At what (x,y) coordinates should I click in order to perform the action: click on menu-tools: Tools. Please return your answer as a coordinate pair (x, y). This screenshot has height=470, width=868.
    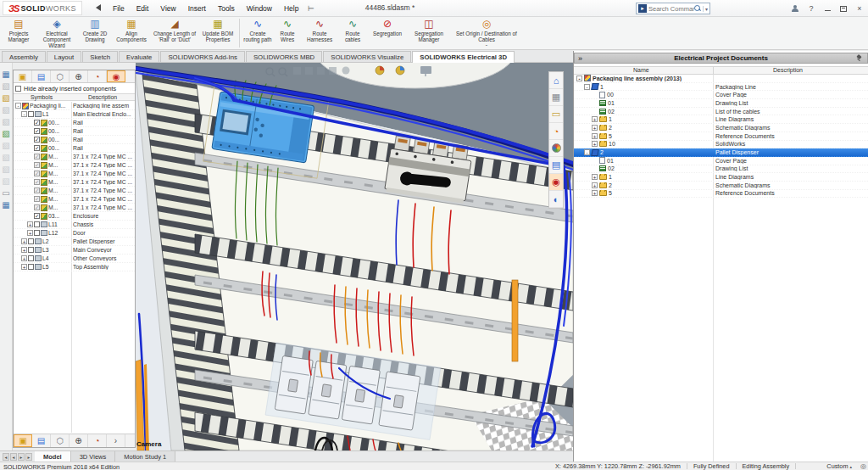
    Looking at the image, I should click on (226, 8).